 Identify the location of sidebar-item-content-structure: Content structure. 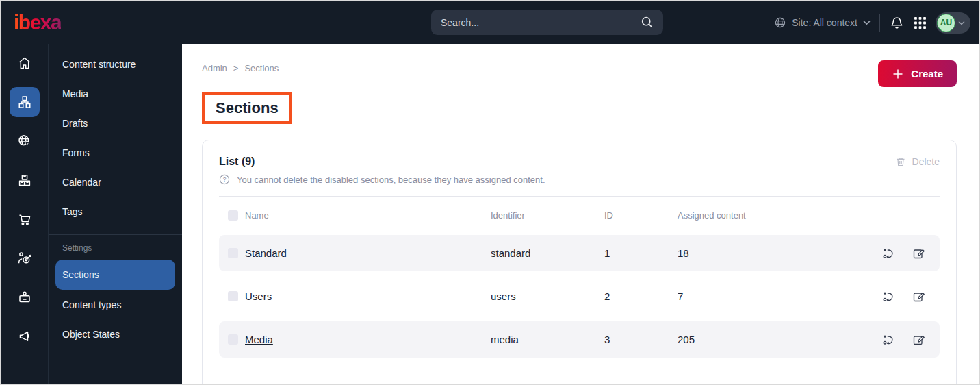
(115, 64).